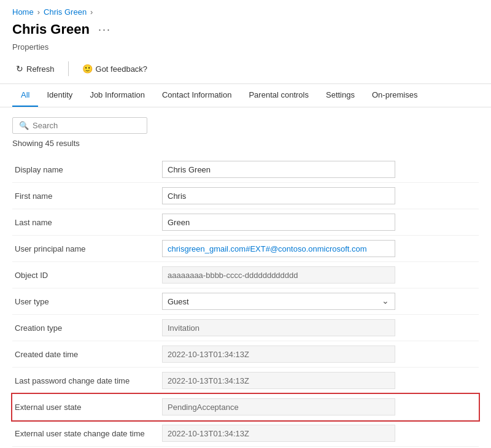 The image size is (491, 448). Describe the element at coordinates (246, 49) in the screenshot. I see `subtitle: Properties` at that location.